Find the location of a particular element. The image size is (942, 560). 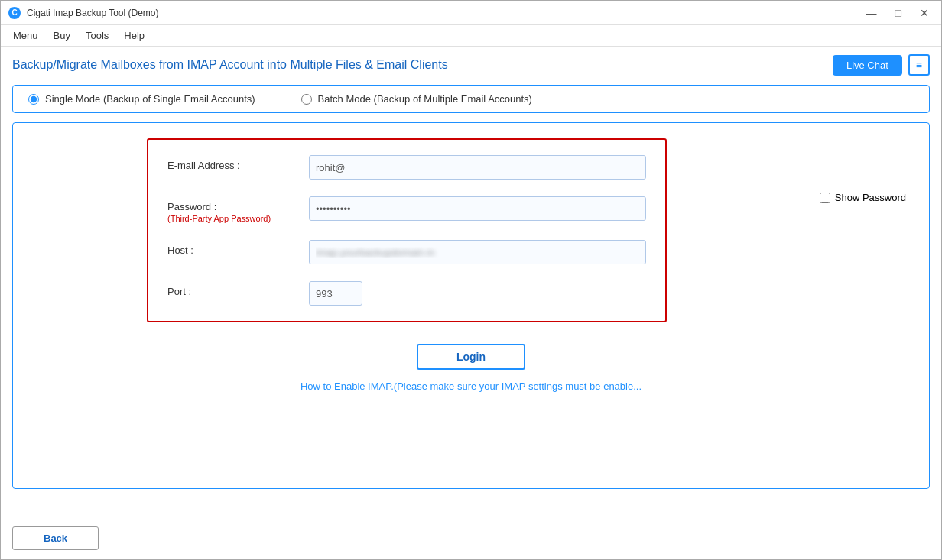

show-password-checkbox is located at coordinates (825, 198).